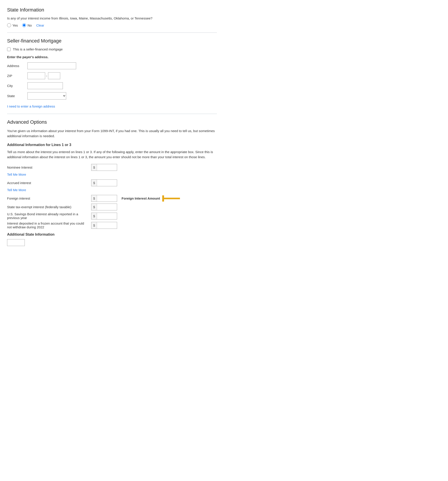  What do you see at coordinates (112, 243) in the screenshot?
I see `additional-state-input-row` at bounding box center [112, 243].